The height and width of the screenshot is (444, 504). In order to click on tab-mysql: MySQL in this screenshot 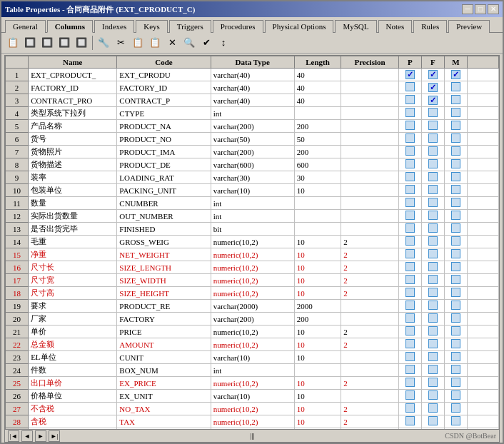, I will do `click(356, 26)`.